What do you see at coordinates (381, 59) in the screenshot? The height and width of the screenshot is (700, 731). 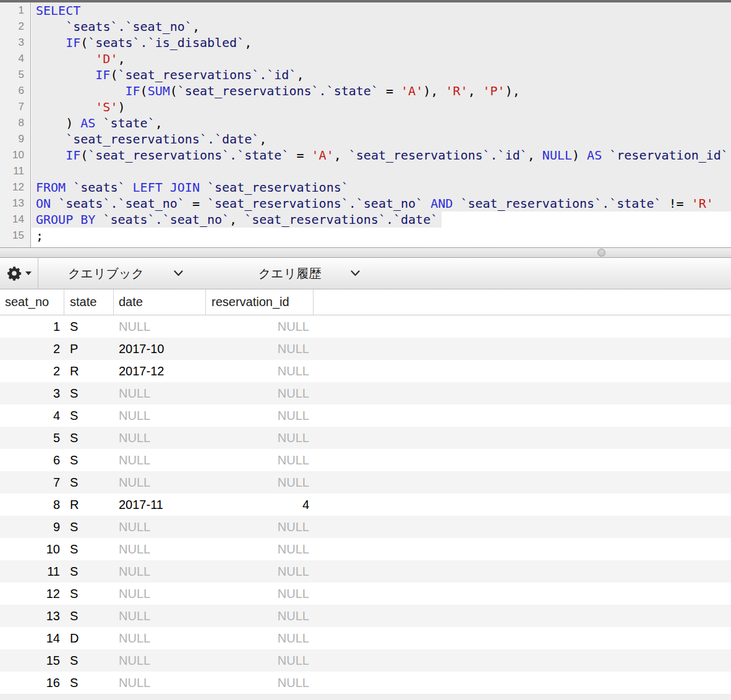 I see `code-line: 'D',` at bounding box center [381, 59].